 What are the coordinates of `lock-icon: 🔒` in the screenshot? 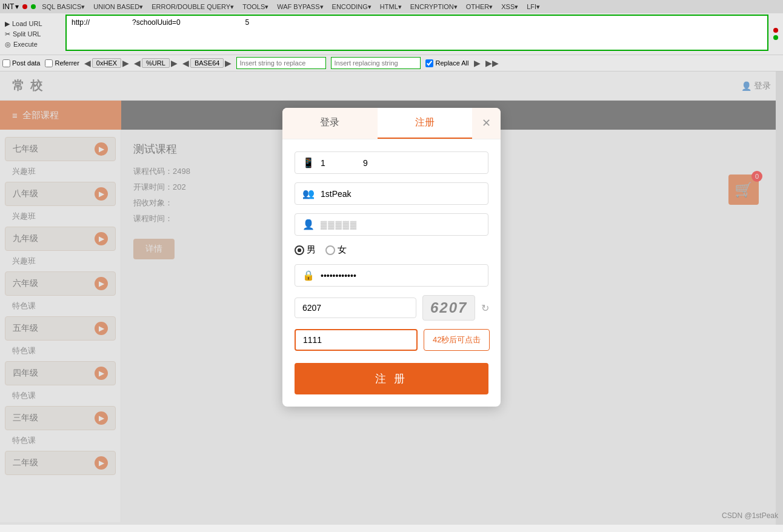 It's located at (308, 275).